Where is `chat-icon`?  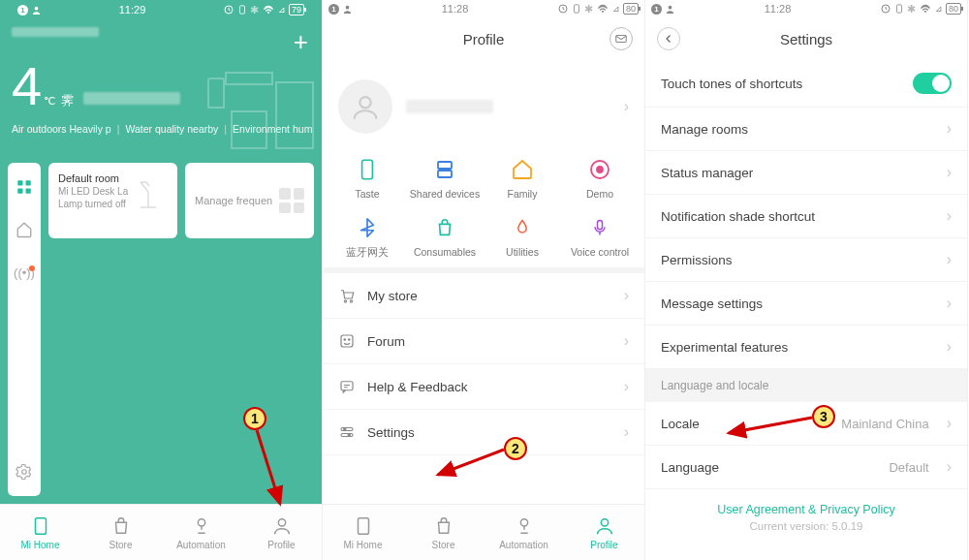 chat-icon is located at coordinates (347, 387).